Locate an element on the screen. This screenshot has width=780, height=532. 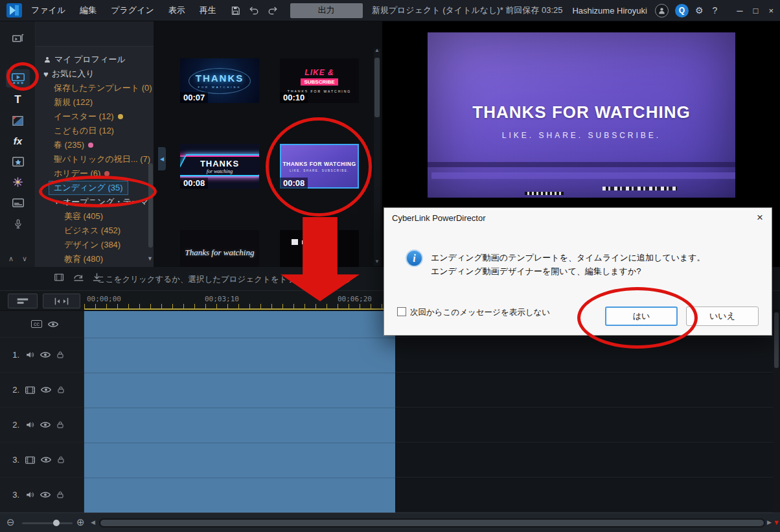
particle-room-icon is located at coordinates (18, 182).